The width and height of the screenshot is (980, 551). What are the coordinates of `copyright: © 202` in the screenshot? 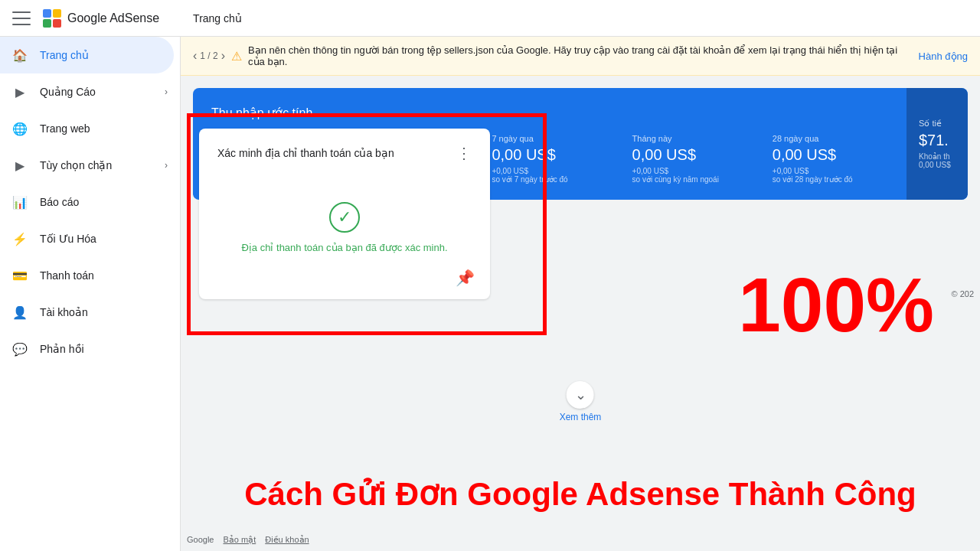 It's located at (962, 294).